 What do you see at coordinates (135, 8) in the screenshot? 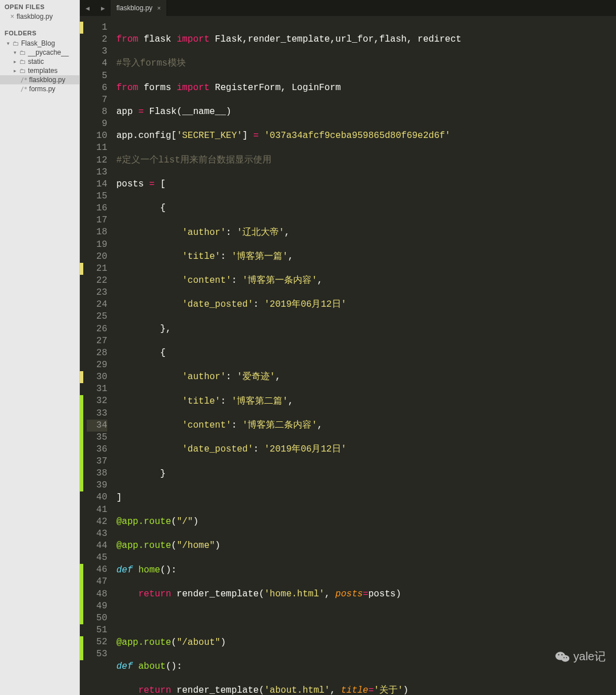
I see `tab-label: flaskblog.py` at bounding box center [135, 8].